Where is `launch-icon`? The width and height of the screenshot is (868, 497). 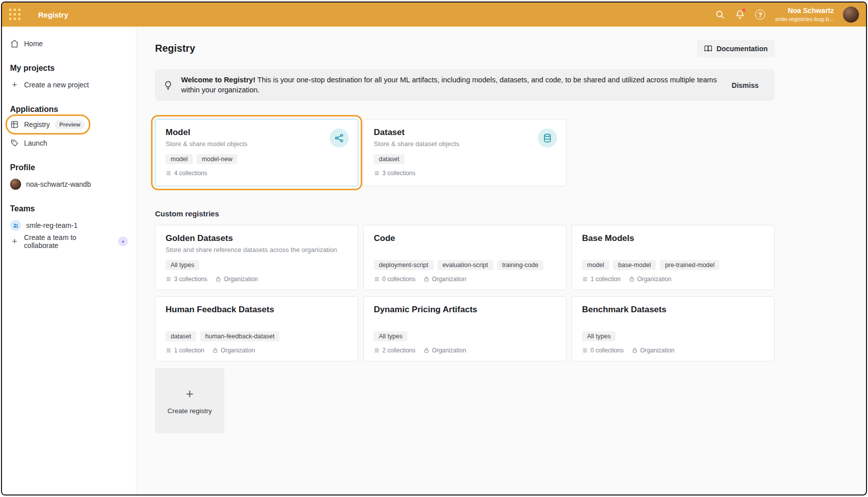 launch-icon is located at coordinates (15, 143).